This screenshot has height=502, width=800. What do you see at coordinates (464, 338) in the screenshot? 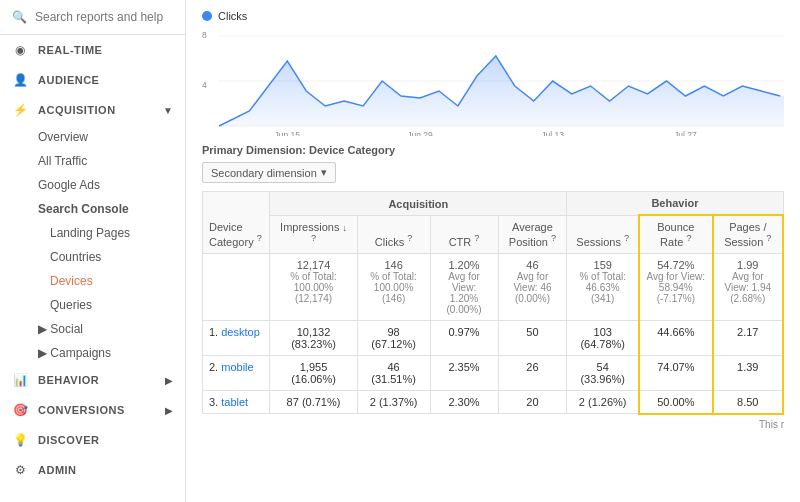
I see `cell-ctr: 0.97%` at bounding box center [464, 338].